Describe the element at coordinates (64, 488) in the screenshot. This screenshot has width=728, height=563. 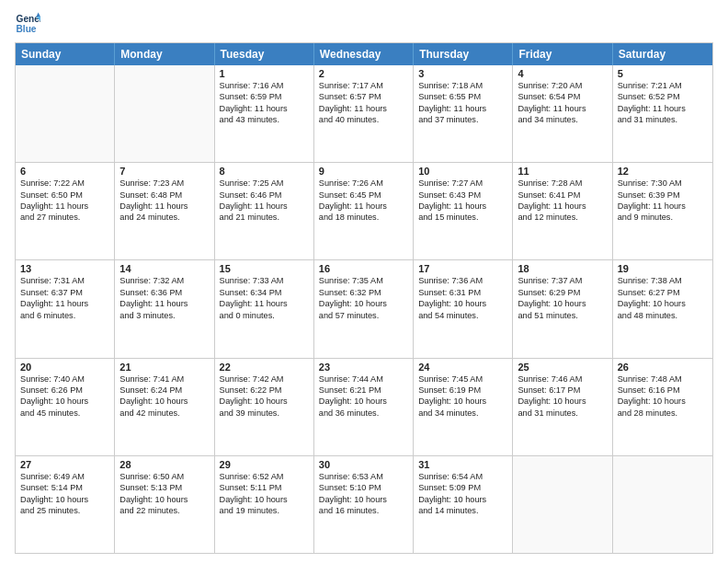
I see `cell-info-line: Sunset: 5:14 PM` at that location.